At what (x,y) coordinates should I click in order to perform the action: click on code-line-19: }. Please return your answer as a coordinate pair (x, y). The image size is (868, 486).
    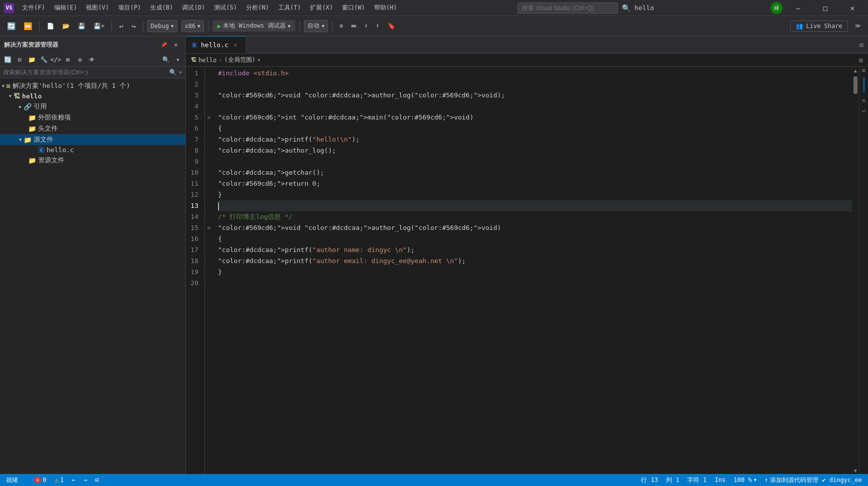
    Looking at the image, I should click on (535, 272).